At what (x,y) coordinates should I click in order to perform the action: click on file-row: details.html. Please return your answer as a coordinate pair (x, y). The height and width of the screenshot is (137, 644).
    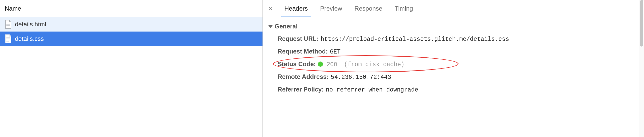
    Looking at the image, I should click on (131, 24).